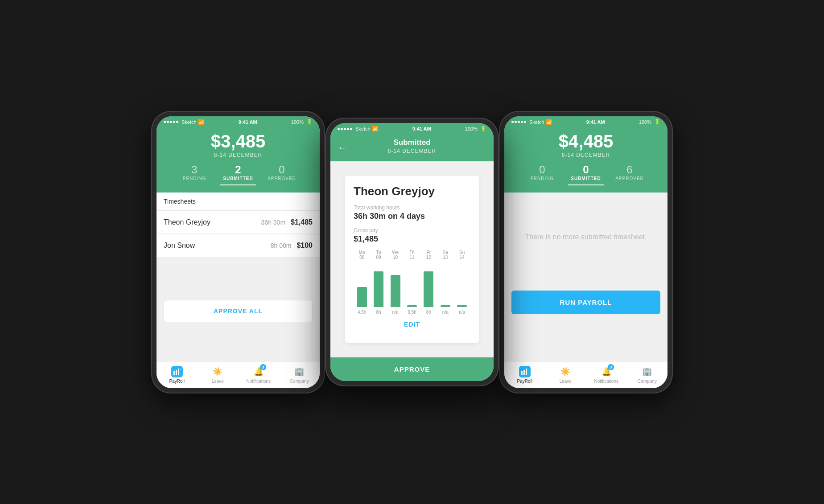  Describe the element at coordinates (525, 381) in the screenshot. I see `nav-payroll-label-3: PayRoll` at that location.